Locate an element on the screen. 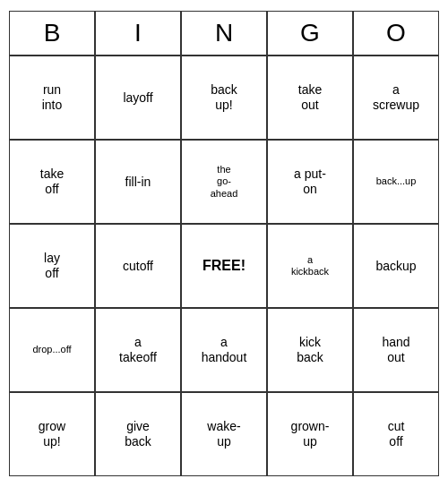 This screenshot has width=448, height=487. header-letter: N is located at coordinates (224, 33).